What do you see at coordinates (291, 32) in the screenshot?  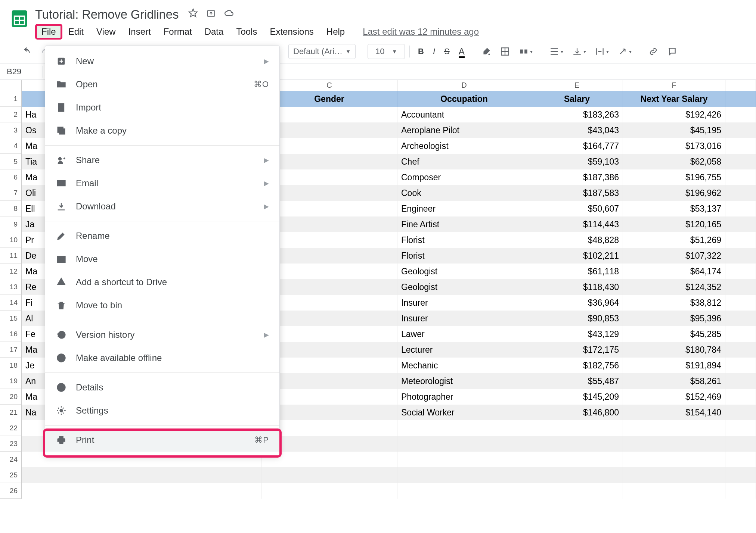 I see `menu-extensions: Extensions` at bounding box center [291, 32].